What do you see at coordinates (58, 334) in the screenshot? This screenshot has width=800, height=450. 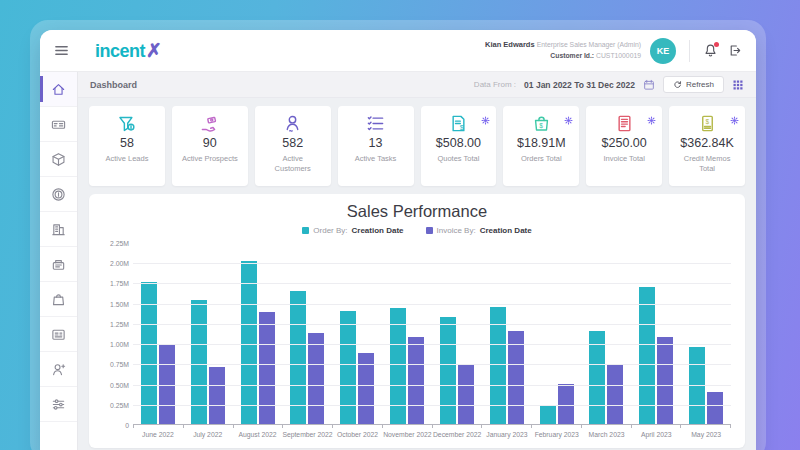 I see `sidebar-item-invoices` at bounding box center [58, 334].